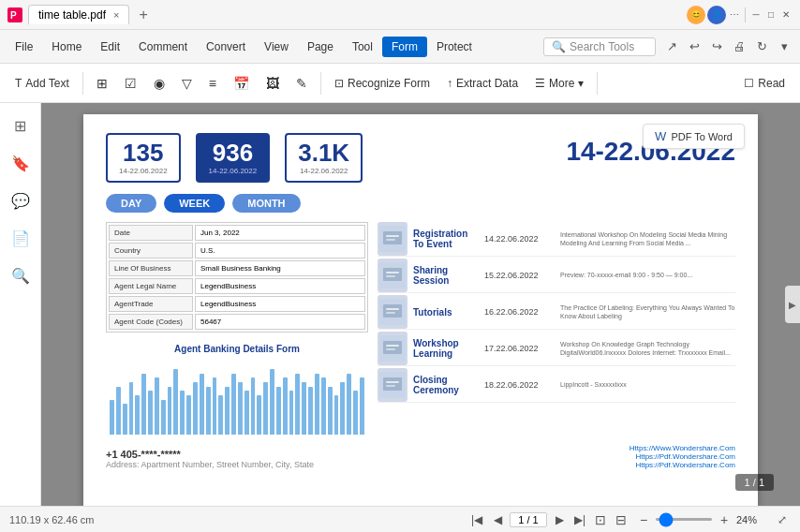 This screenshot has height=532, width=800. What do you see at coordinates (600, 520) in the screenshot?
I see `fit-width-button: ⊡` at bounding box center [600, 520].